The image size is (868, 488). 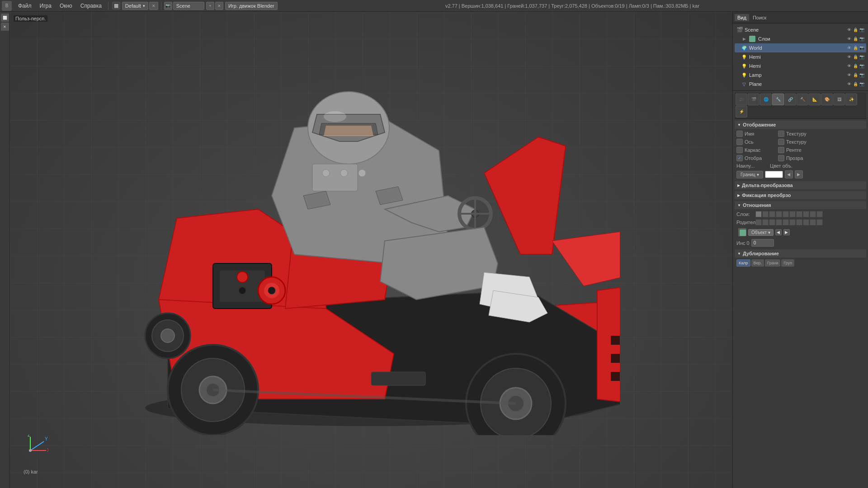 I want to click on dup-btn-ver: Вер., so click(x=758, y=263).